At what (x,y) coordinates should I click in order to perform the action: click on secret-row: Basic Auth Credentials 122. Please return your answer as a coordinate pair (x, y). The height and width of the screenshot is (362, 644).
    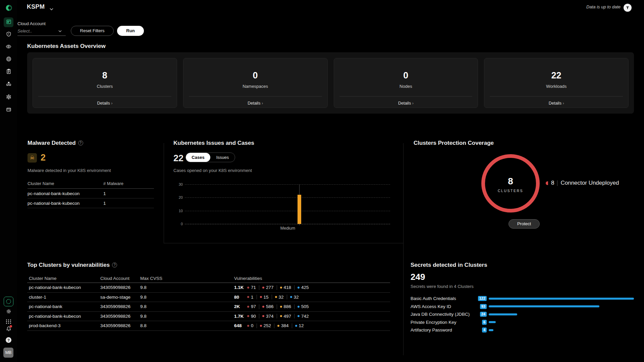
    Looking at the image, I should click on (523, 299).